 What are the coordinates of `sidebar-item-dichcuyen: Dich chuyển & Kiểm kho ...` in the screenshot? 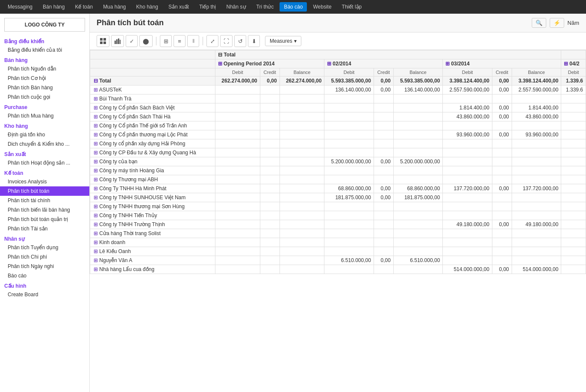 It's located at (44, 144).